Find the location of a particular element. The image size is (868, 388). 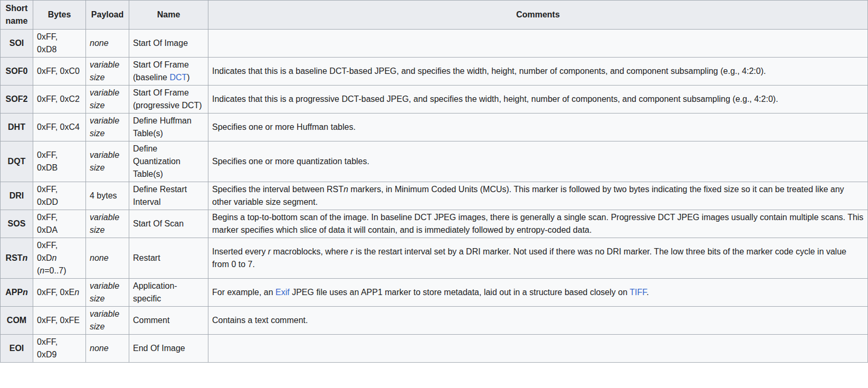

cell-short-name-sof0: SOF0 is located at coordinates (17, 72).